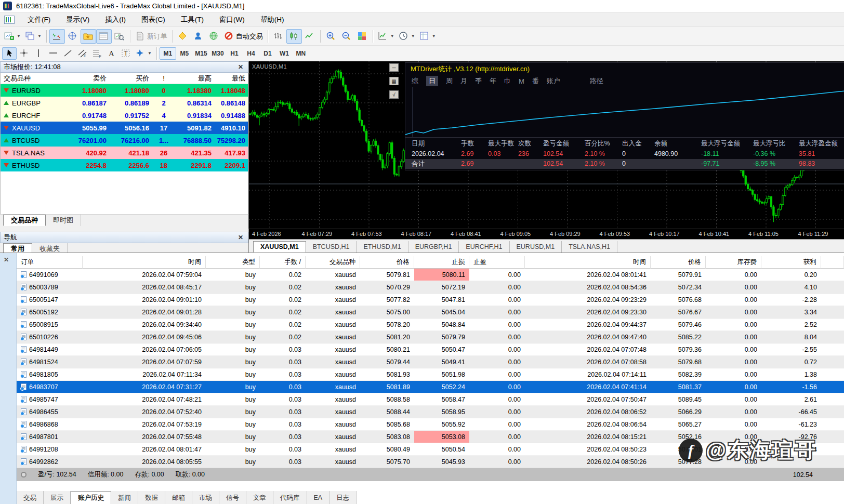  What do you see at coordinates (39, 20) in the screenshot?
I see `menu-item-0: 文件(F)` at bounding box center [39, 20].